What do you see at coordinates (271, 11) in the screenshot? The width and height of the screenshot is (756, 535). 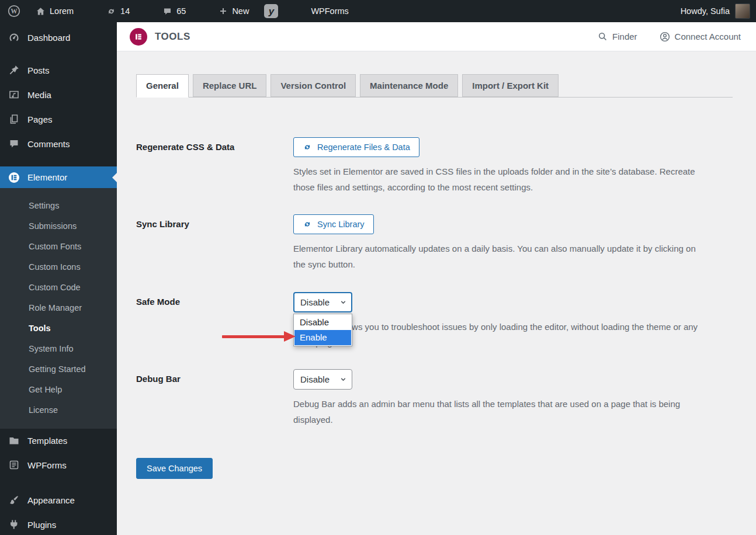 I see `yoast-menu: y` at bounding box center [271, 11].